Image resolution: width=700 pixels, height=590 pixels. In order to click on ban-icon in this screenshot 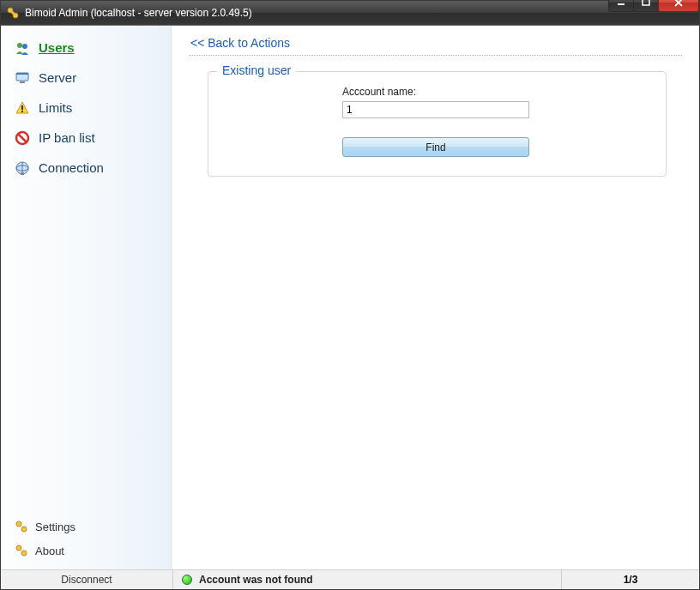, I will do `click(22, 138)`.